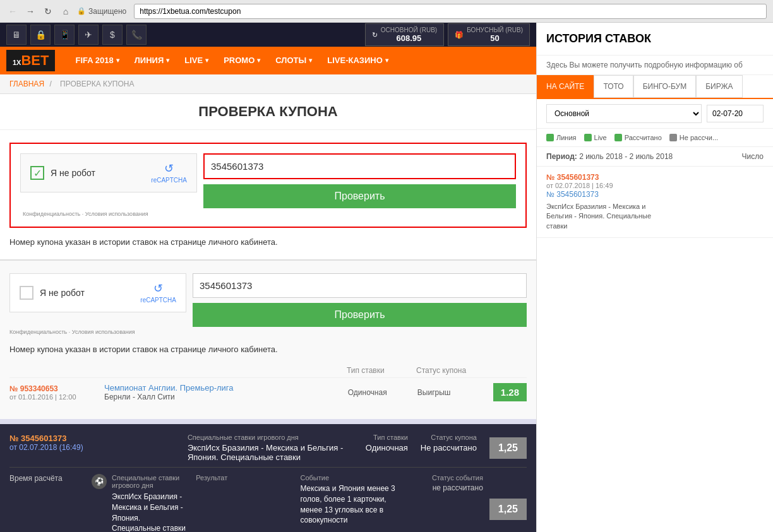 This screenshot has width=773, height=532. What do you see at coordinates (150, 482) in the screenshot?
I see `bet-event-title: Специальные ставки игрового дня` at bounding box center [150, 482].